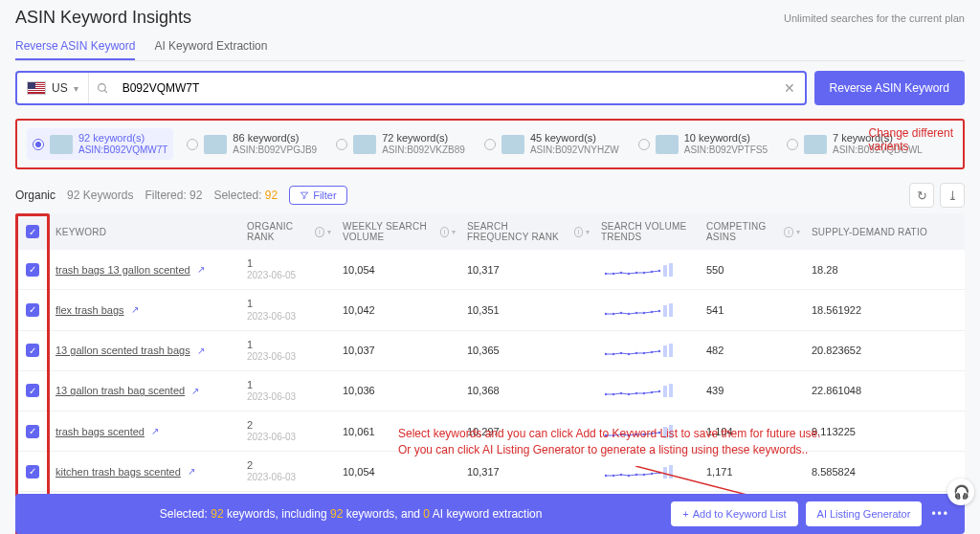 This screenshot has height=534, width=980. Describe the element at coordinates (272, 276) in the screenshot. I see `rank-date: 2023-06-05` at that location.